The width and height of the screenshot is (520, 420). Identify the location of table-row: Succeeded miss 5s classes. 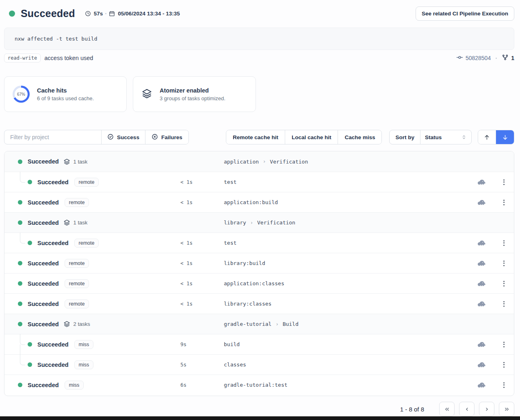
(259, 364).